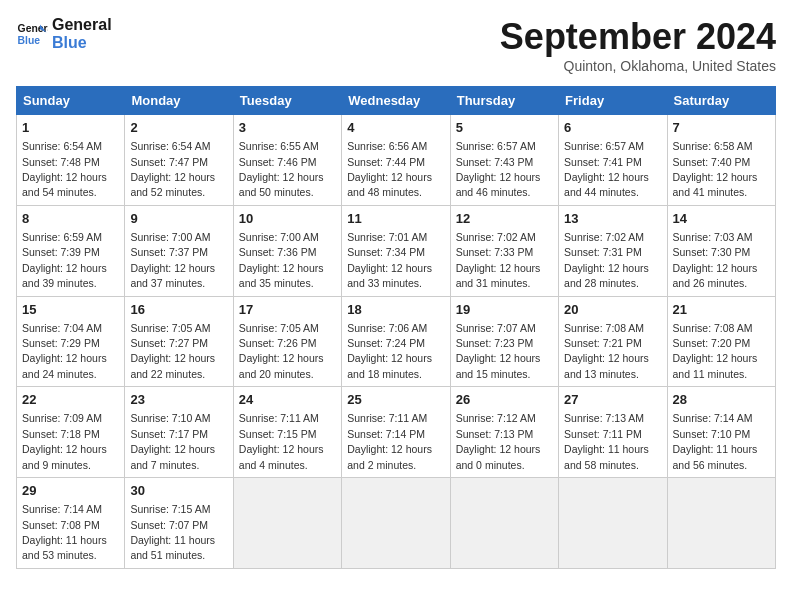 The width and height of the screenshot is (792, 612). Describe the element at coordinates (32, 34) in the screenshot. I see `logo-icon: General Blue` at that location.